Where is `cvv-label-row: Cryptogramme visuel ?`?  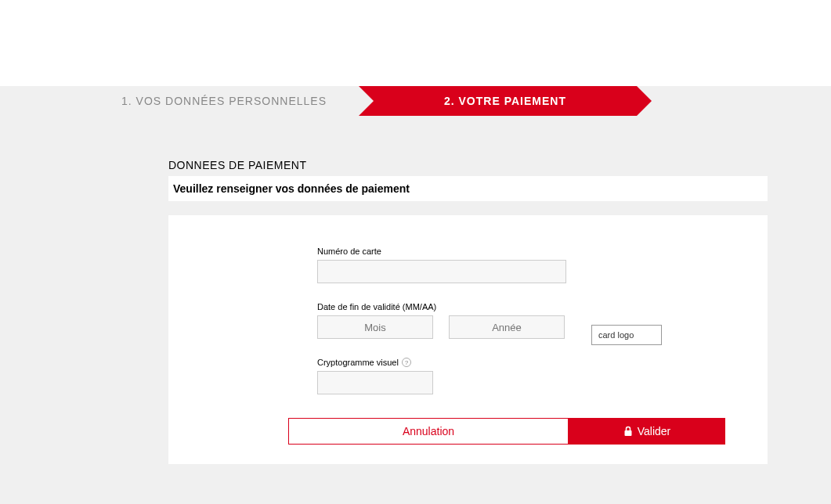
cvv-label-row: Cryptogramme visuel ? is located at coordinates (529, 362).